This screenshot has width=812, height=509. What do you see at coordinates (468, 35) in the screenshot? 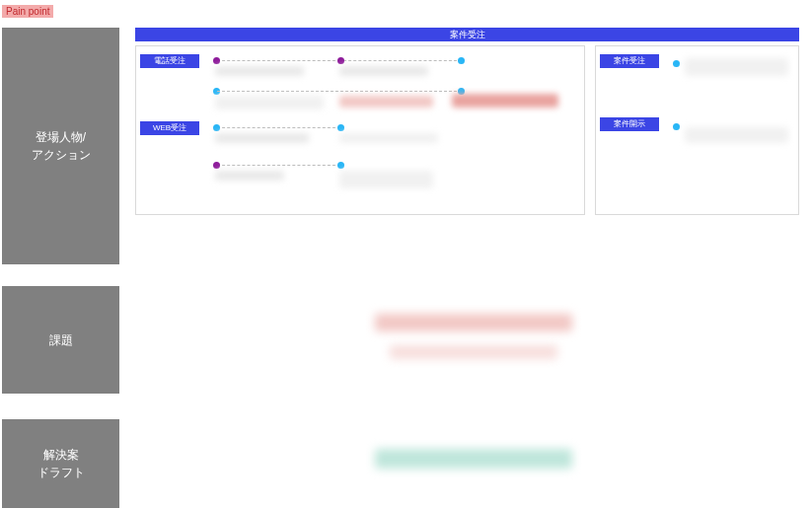
I see `section-header: 案件受注` at bounding box center [468, 35].